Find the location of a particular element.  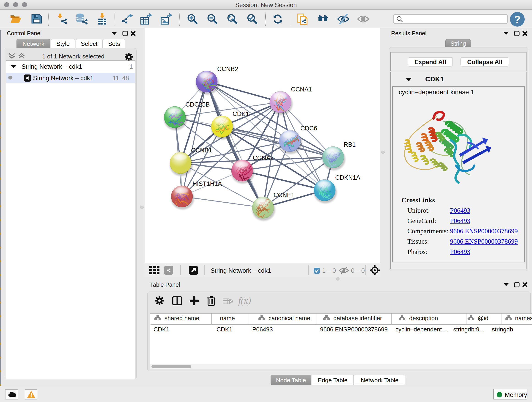

svg-text: CCNA2 is located at coordinates (263, 158).